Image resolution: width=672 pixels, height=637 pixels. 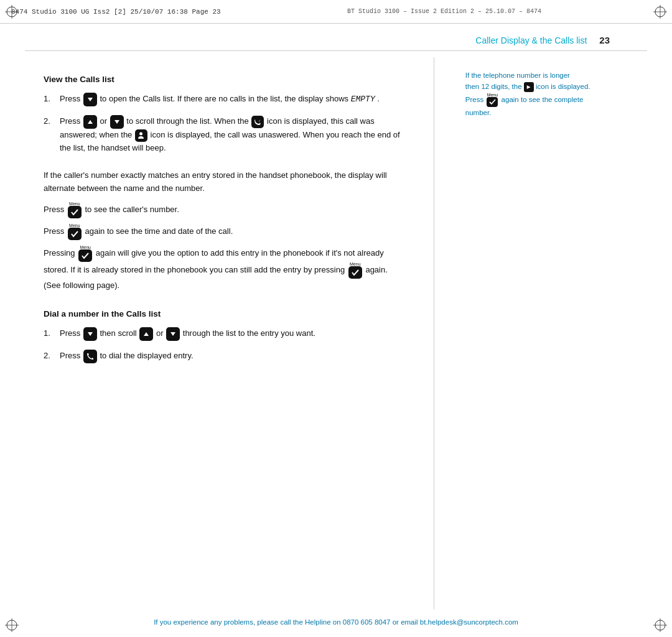 What do you see at coordinates (223, 100) in the screenshot?
I see `step-1-1: Press to open the Calls list. If there a…` at bounding box center [223, 100].